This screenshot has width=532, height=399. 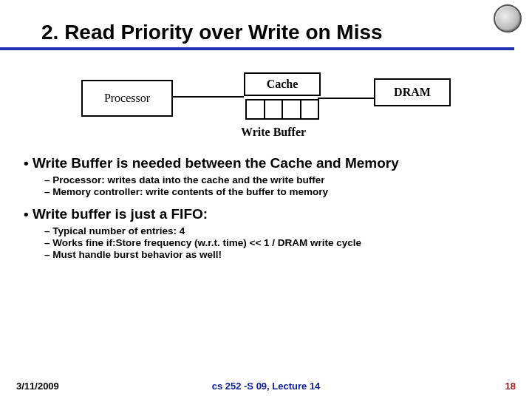 What do you see at coordinates (276, 231) in the screenshot?
I see `sub-bullet: – Typical number of entries: 4` at bounding box center [276, 231].